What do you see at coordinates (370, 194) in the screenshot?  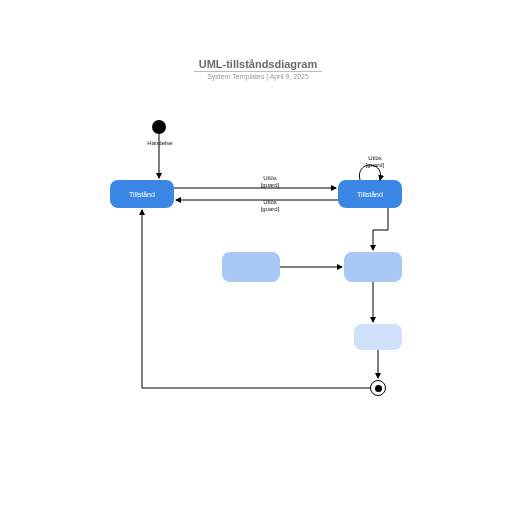 I see `state-node-2: Tillstånd` at bounding box center [370, 194].